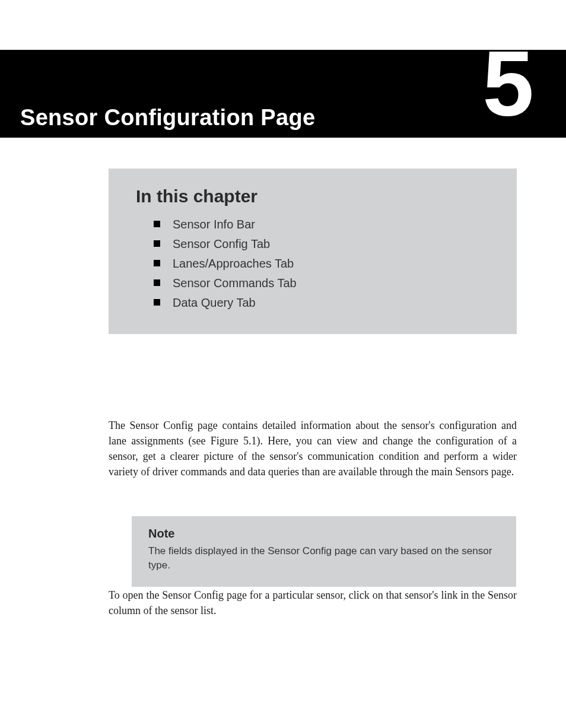 This screenshot has width=566, height=728. Describe the element at coordinates (324, 552) in the screenshot. I see `note-box: Note The fields displayed in the Sensor …` at that location.